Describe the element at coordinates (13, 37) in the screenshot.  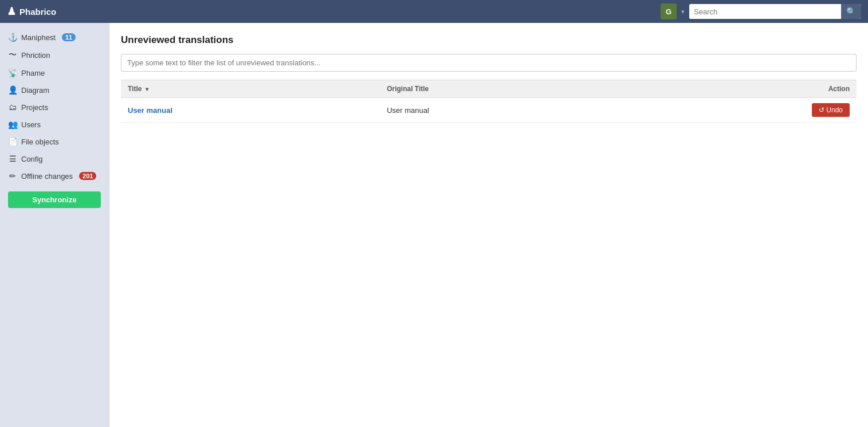
I see `anchor-icon: ⚓` at that location.